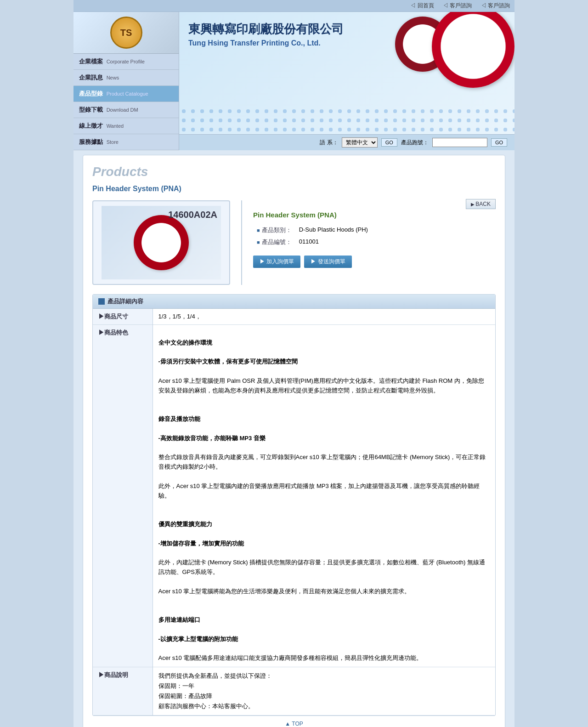  Describe the element at coordinates (294, 317) in the screenshot. I see `table-row: ▶商品尺寸 1/3，1/5，1/4，` at that location.